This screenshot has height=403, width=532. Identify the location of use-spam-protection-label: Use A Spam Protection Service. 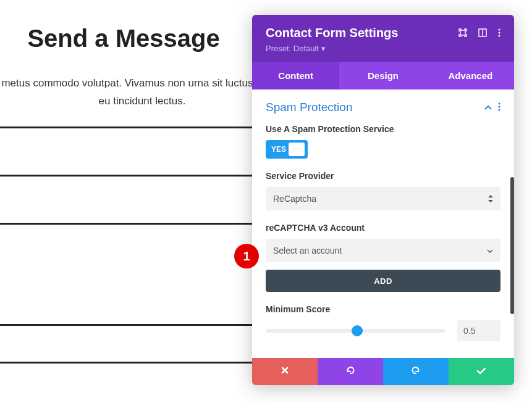
(383, 129).